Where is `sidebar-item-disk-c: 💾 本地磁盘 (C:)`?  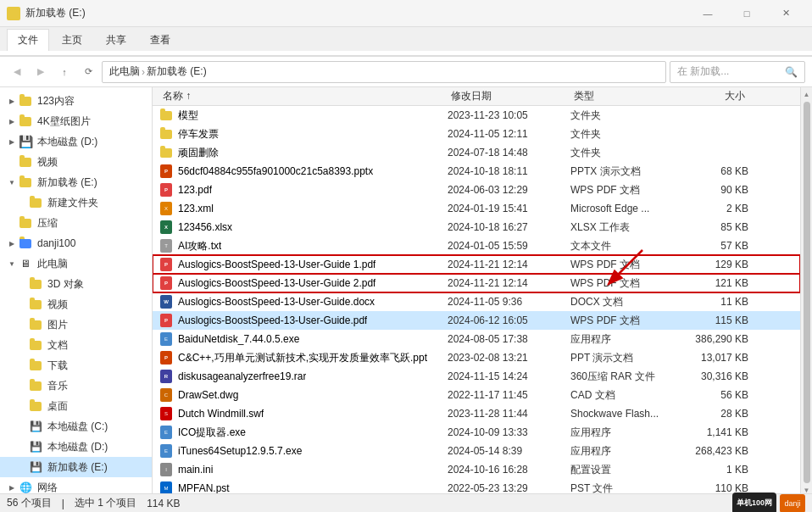 sidebar-item-disk-c: 💾 本地磁盘 (C:) is located at coordinates (76, 426).